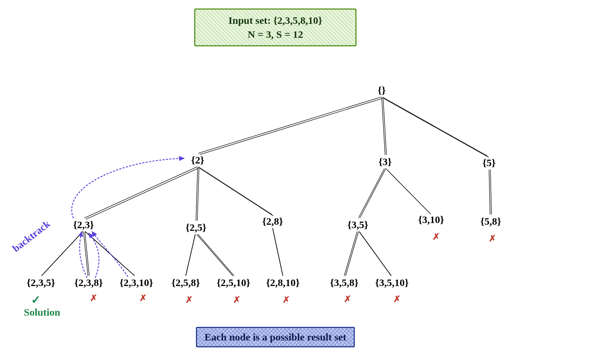  I want to click on node-3-5-8: {3,5,8}, so click(344, 283).